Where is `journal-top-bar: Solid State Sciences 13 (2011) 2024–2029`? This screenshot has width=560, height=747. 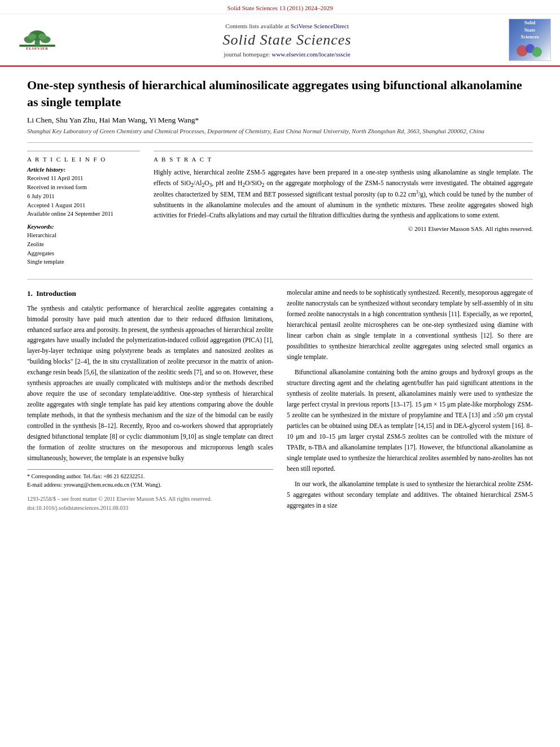 journal-top-bar: Solid State Sciences 13 (2011) 2024–2029 is located at coordinates (280, 9).